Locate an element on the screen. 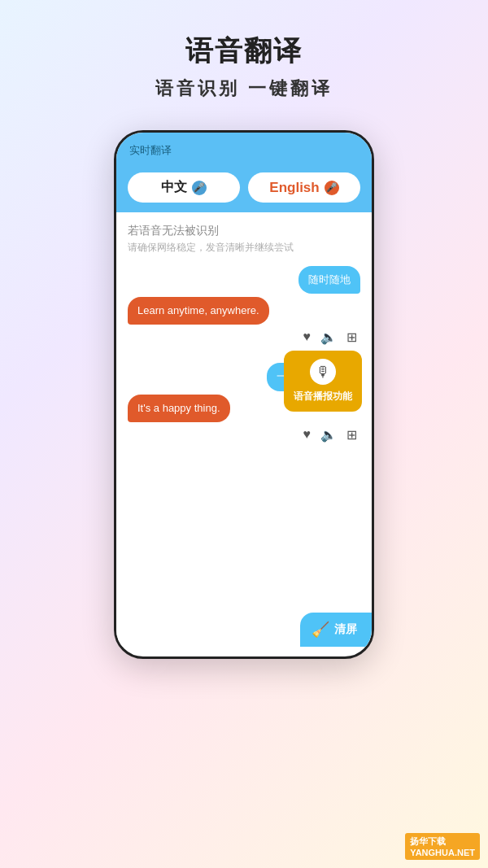  copy-icon-1: ⊞ is located at coordinates (351, 337).